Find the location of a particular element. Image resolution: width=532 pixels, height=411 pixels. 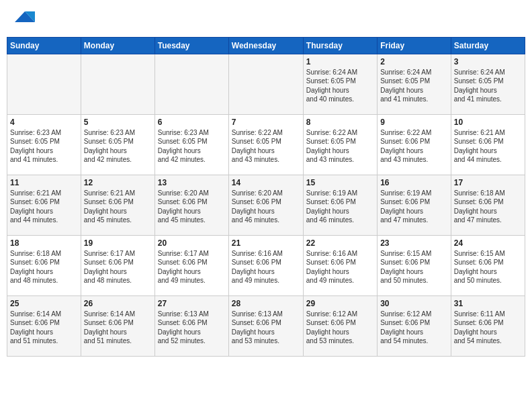

day-number: 31 is located at coordinates (488, 304).